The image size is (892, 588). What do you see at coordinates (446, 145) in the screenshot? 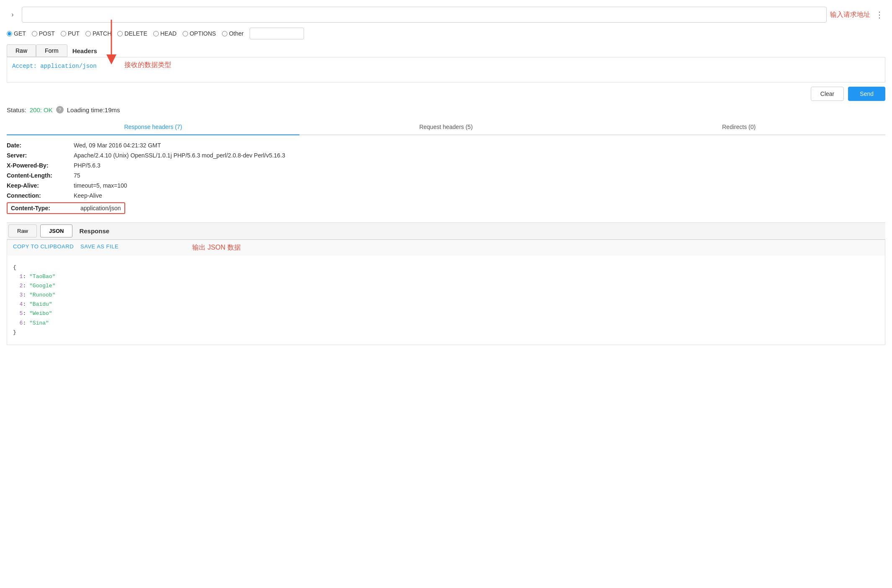
I see `header-date: Date: Wed, 09 Mar 2016 04:21:32 GMT` at bounding box center [446, 145].